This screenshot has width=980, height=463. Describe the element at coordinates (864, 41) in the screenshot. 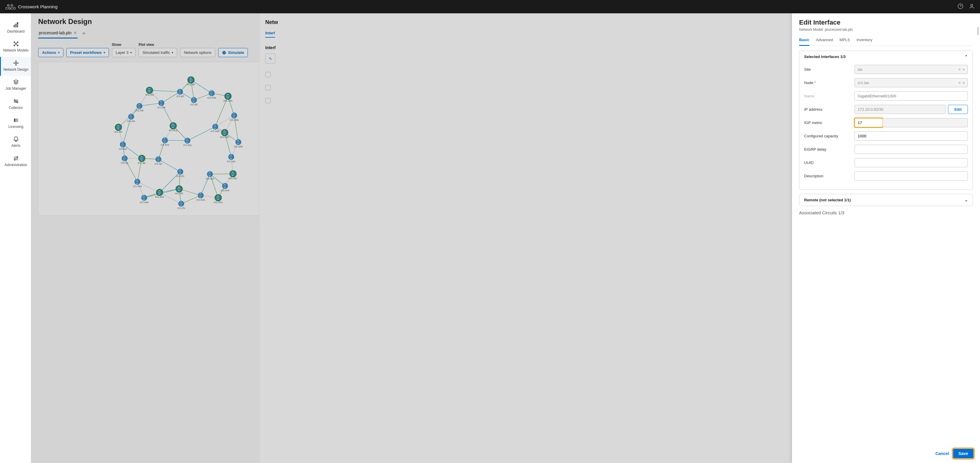

I see `tab-inventory: Inventory` at that location.